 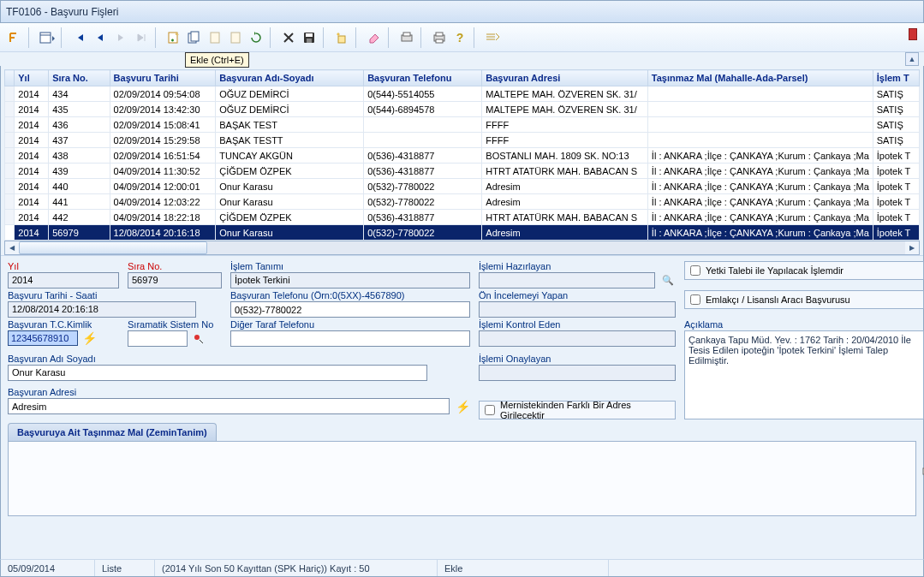 What do you see at coordinates (462, 217) in the screenshot?
I see `table-row: 201444204/09/2014 18:22:18ÇİĞDEM ÖZPEK0(…` at bounding box center [462, 217].